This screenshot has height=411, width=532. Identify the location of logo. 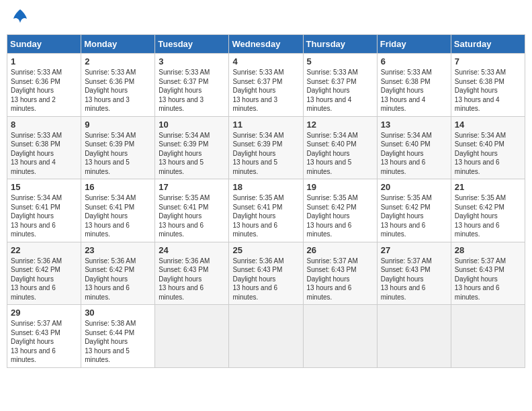
(19, 17).